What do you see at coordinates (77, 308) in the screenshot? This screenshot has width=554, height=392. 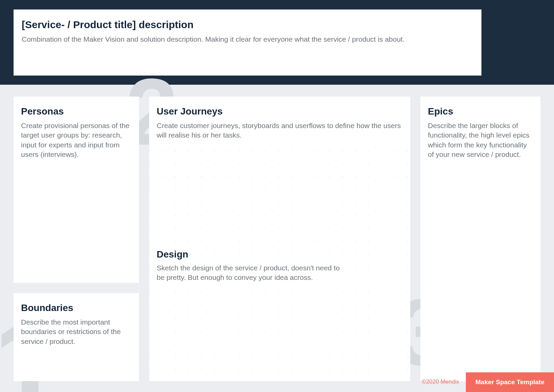 I see `card-boundaries-title: Boundaries` at bounding box center [77, 308].